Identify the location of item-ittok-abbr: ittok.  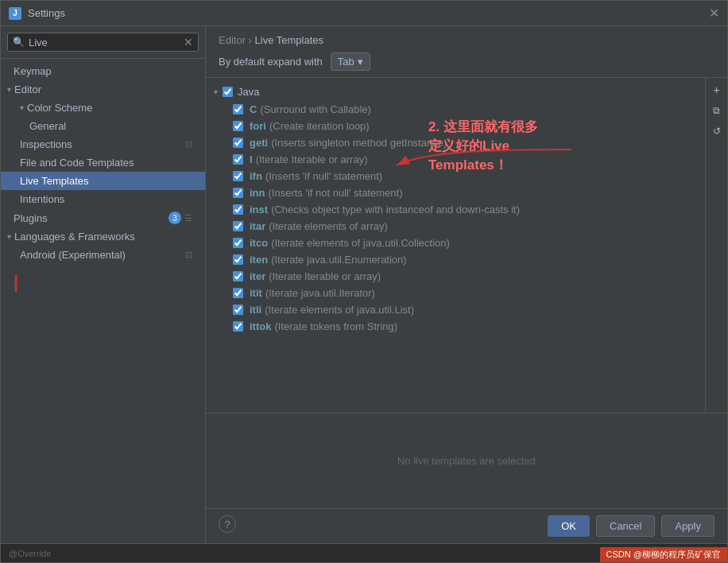
(261, 326).